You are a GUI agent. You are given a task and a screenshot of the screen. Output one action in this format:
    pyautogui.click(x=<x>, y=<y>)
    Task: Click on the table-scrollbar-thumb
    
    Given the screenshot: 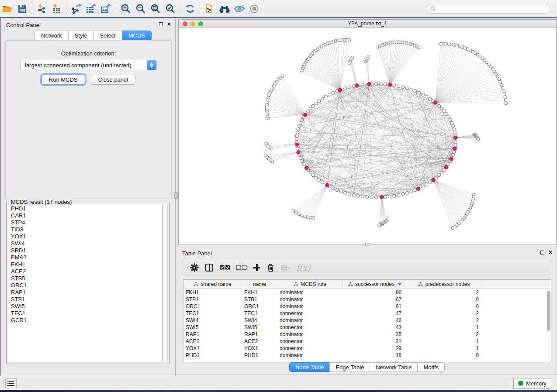 What is the action you would take?
    pyautogui.click(x=549, y=311)
    